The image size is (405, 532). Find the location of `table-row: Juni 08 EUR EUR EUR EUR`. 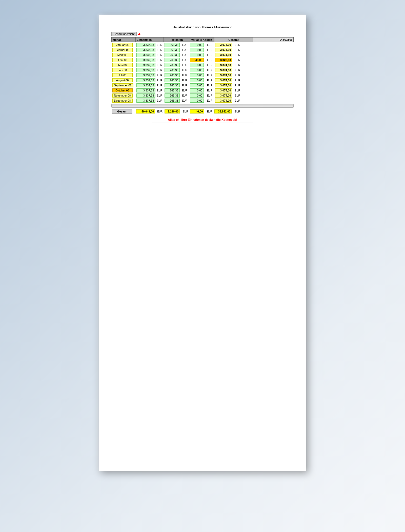

table-row: Juni 08 EUR EUR EUR EUR is located at coordinates (202, 70).